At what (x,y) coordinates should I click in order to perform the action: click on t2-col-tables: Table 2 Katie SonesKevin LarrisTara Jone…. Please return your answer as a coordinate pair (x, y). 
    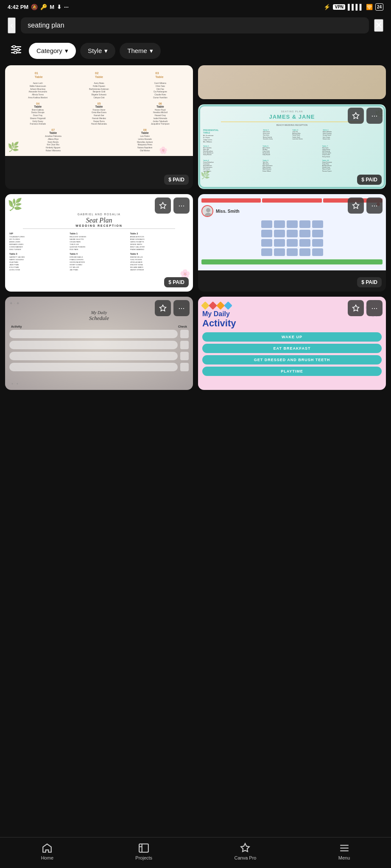
    Looking at the image, I should click on (292, 136).